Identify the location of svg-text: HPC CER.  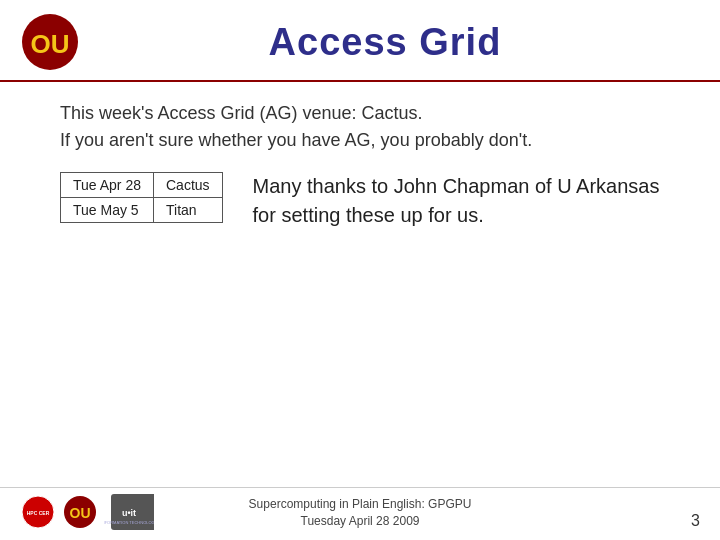
(38, 513).